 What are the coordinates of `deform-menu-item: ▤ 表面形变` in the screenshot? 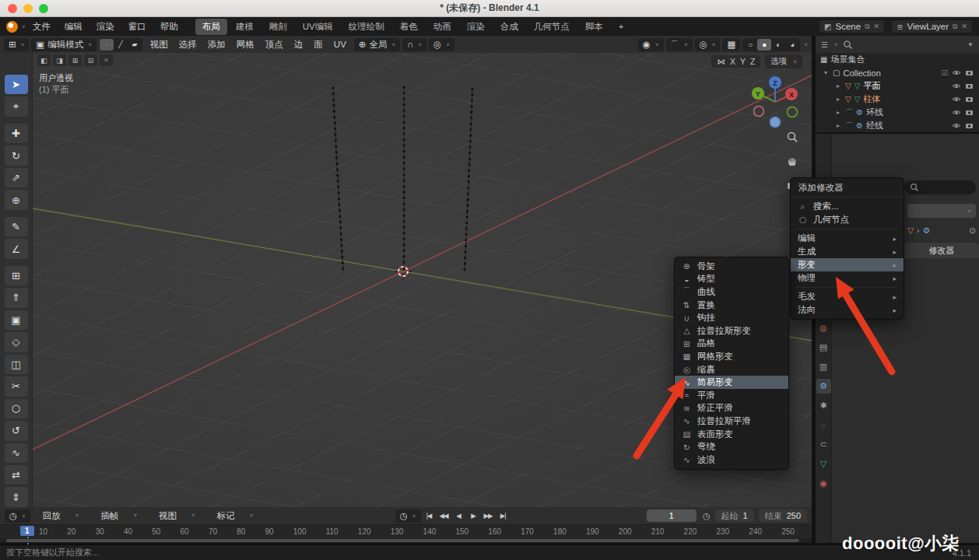 It's located at (732, 434).